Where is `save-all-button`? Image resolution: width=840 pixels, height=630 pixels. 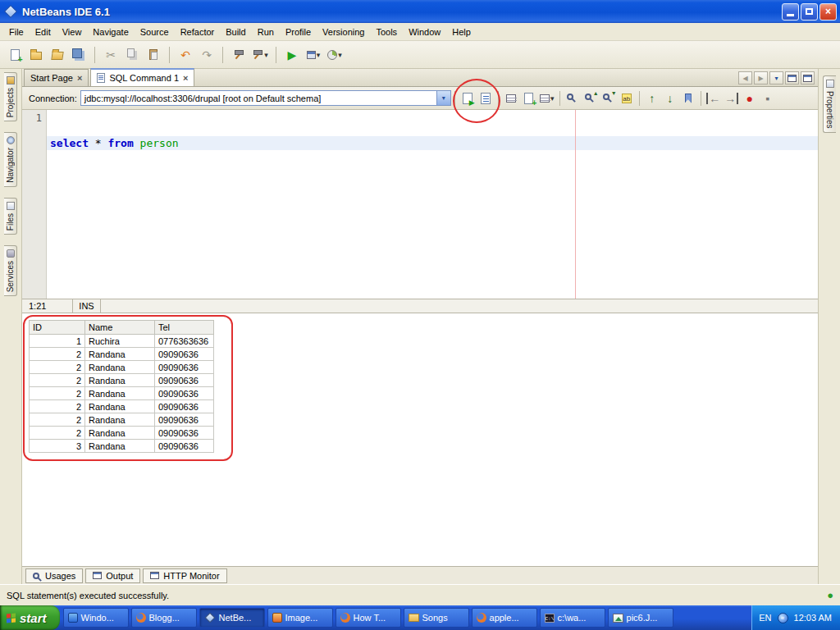
save-all-button is located at coordinates (79, 55).